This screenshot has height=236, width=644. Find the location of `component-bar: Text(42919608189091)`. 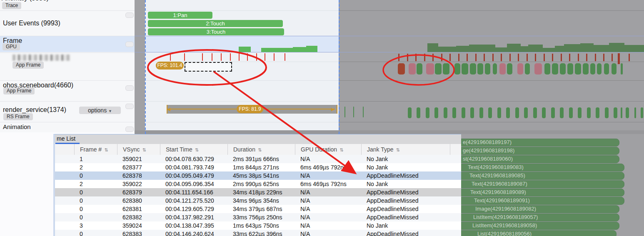

component-bar: Text(42919608189091) is located at coordinates (542, 201).